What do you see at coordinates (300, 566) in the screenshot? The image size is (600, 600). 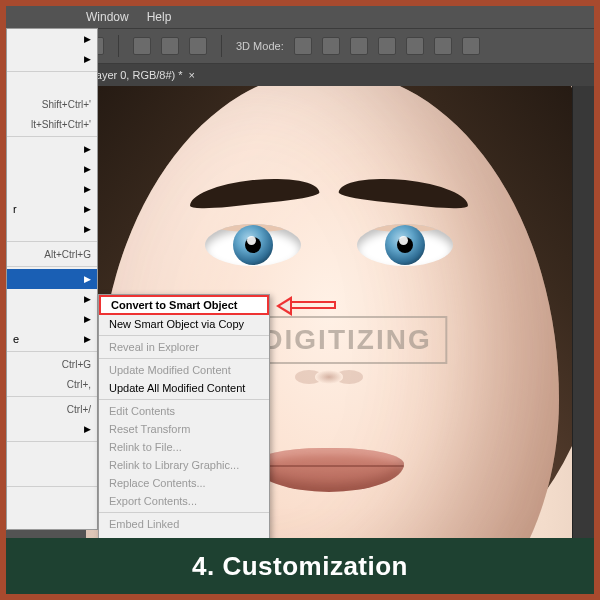 I see `step-caption: 4. Customization` at bounding box center [300, 566].